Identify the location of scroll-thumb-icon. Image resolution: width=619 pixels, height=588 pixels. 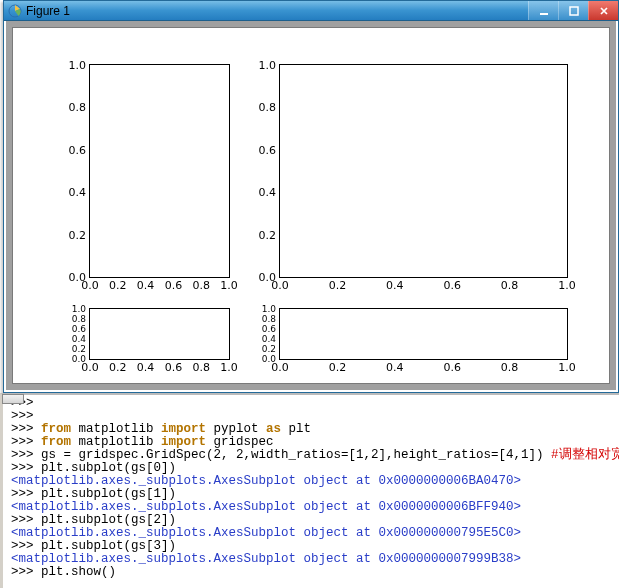
(13, 399).